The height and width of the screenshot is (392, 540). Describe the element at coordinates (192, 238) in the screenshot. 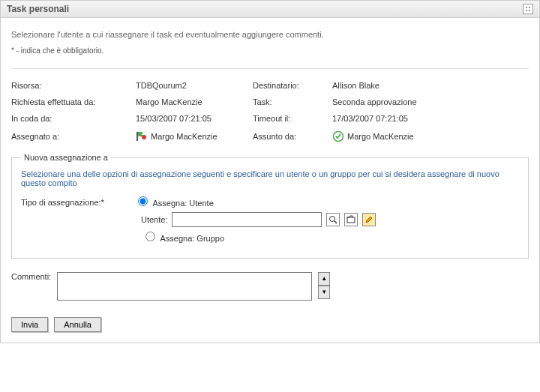

I see `assign-group-option-text: Assegna: Gruppo` at that location.